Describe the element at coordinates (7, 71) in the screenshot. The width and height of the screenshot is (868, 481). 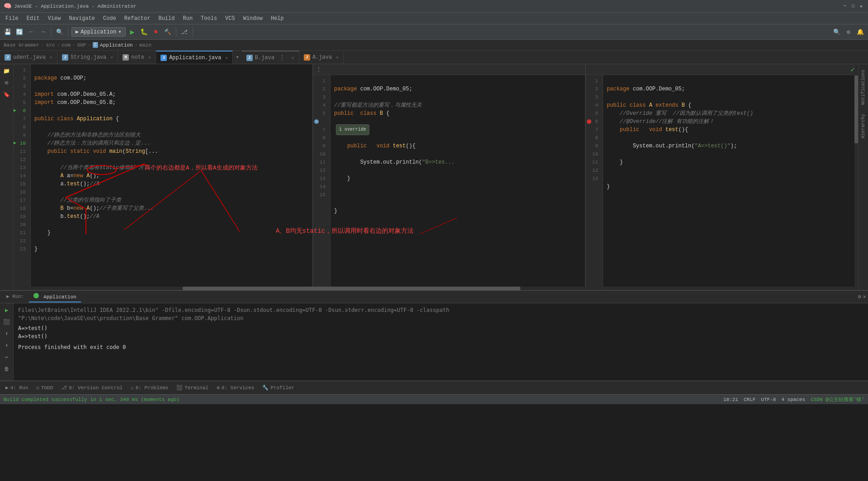
I see `sidebar-project-icon: 📁` at that location.